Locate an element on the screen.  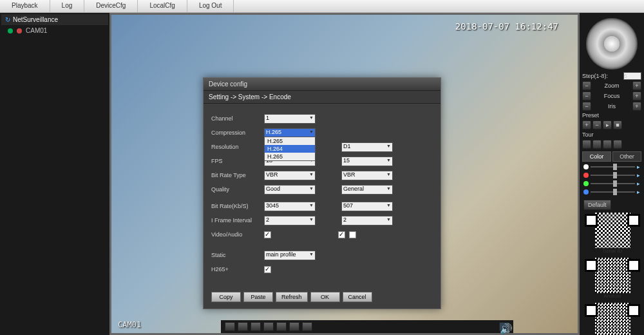
cancel-button: Cancel is located at coordinates (357, 297).